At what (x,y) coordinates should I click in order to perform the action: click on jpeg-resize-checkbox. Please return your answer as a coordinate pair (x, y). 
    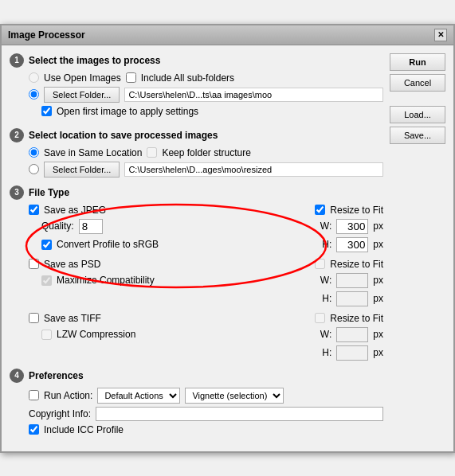
    Looking at the image, I should click on (320, 210).